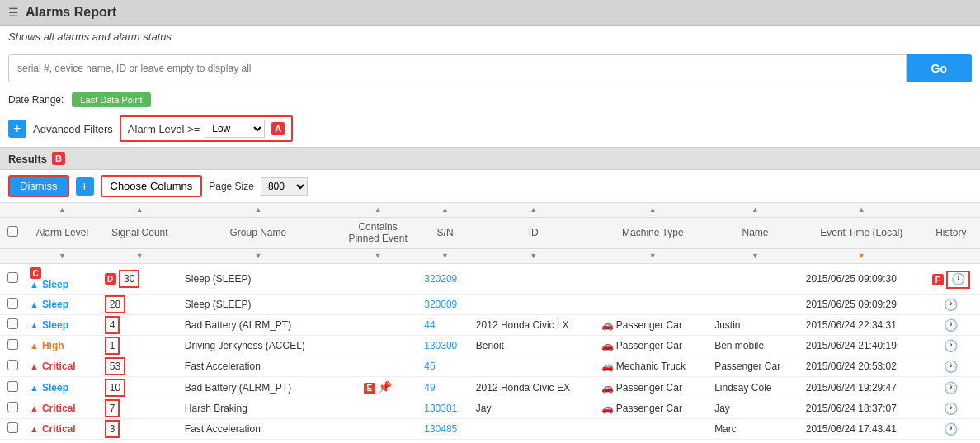 The height and width of the screenshot is (443, 980). Describe the element at coordinates (490, 366) in the screenshot. I see `table-row: Critical53Fast Acceleration45🚗 Mechanic …` at that location.